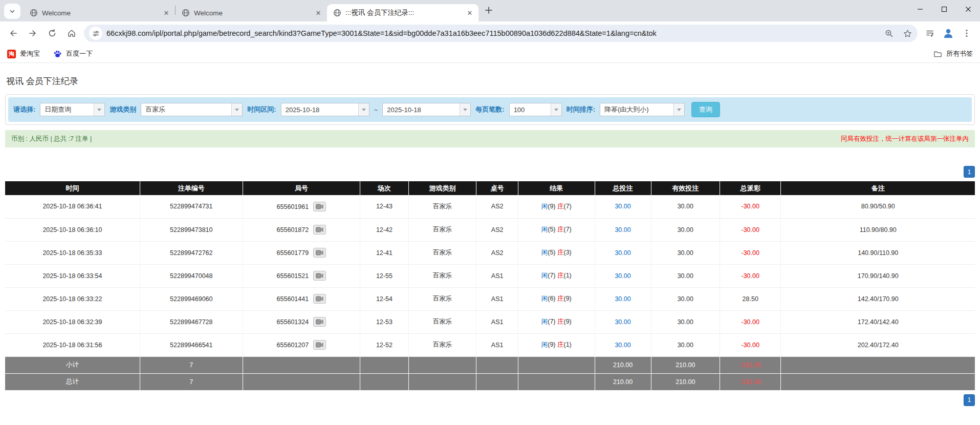 Image resolution: width=980 pixels, height=425 pixels. Describe the element at coordinates (301, 345) in the screenshot. I see `cell-round: 655601207` at that location.